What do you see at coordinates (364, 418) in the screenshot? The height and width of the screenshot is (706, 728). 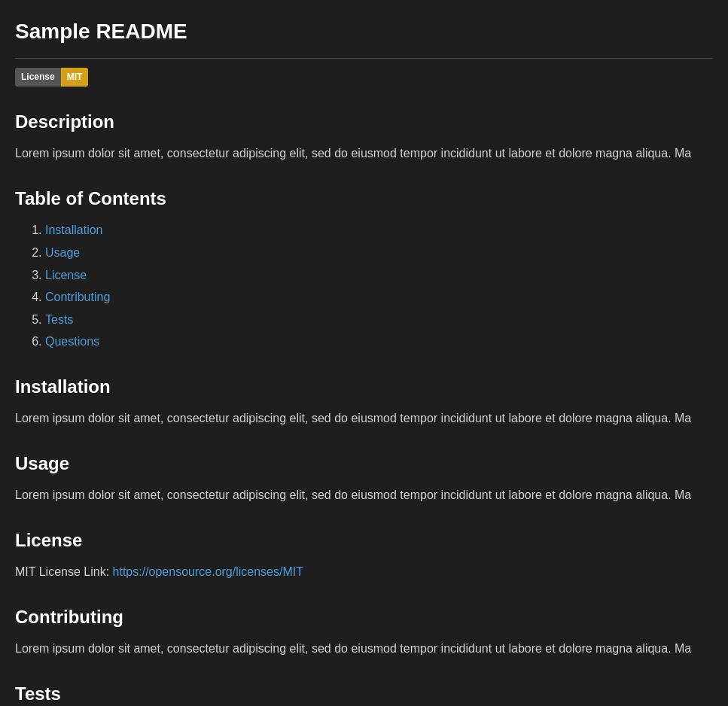 I see `installation-text: Lorem ipsum dolor sit amet, consectetur …` at bounding box center [364, 418].